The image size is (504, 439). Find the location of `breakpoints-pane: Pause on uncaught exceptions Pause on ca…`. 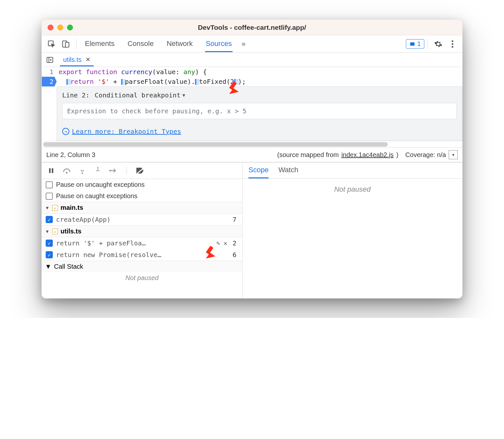

breakpoints-pane: Pause on uncaught exceptions Pause on ca… is located at coordinates (142, 239).